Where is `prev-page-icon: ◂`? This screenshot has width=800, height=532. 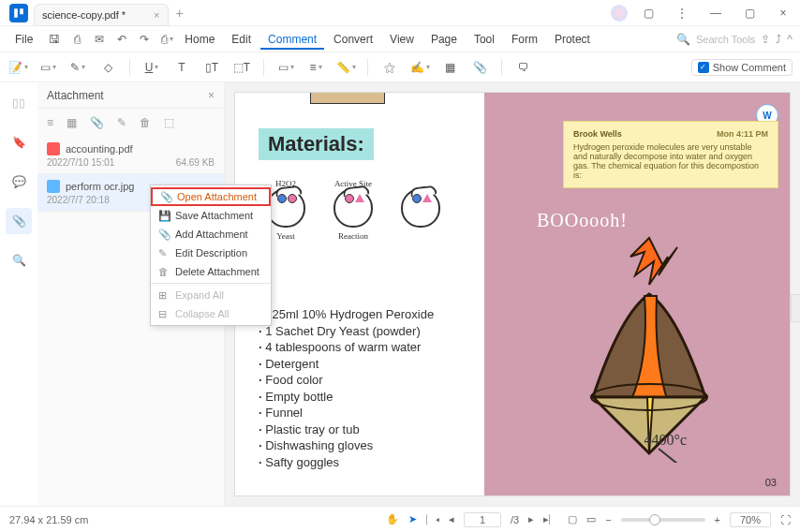
prev-page-icon: ◂ is located at coordinates (452, 519).